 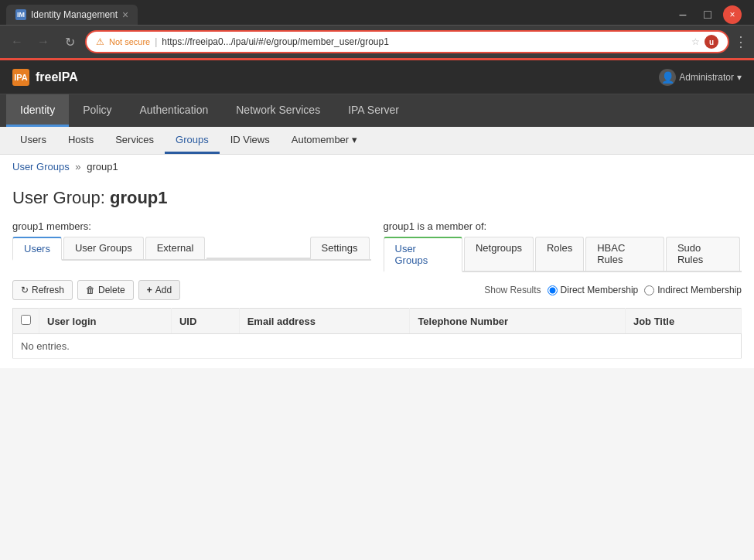 What do you see at coordinates (43, 42) in the screenshot?
I see `forward-btn: →` at bounding box center [43, 42].